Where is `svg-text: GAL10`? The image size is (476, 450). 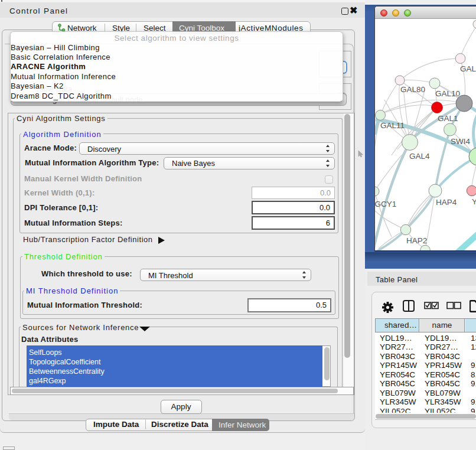 svg-text: GAL10 is located at coordinates (448, 93).